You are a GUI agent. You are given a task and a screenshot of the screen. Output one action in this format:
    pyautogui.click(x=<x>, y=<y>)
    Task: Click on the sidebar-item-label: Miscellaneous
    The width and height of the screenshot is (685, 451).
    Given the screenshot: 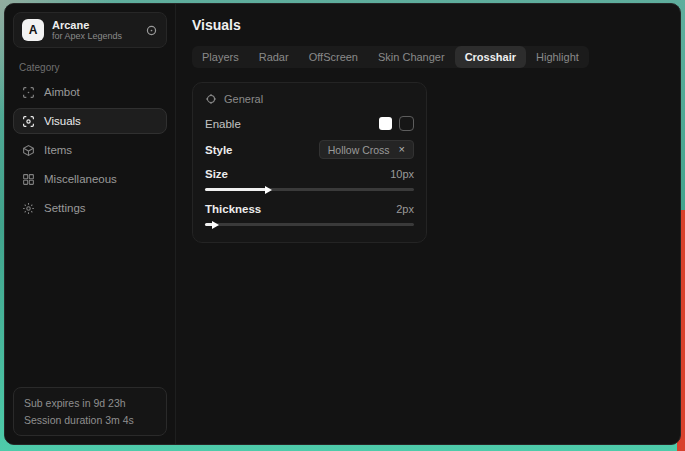 What is the action you would take?
    pyautogui.click(x=80, y=179)
    